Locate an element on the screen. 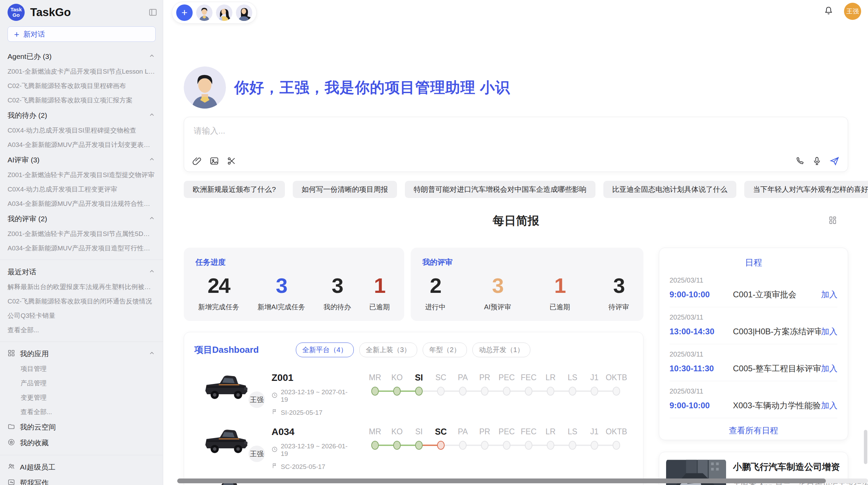 The width and height of the screenshot is (868, 485). milestone-label: J1 is located at coordinates (594, 377).